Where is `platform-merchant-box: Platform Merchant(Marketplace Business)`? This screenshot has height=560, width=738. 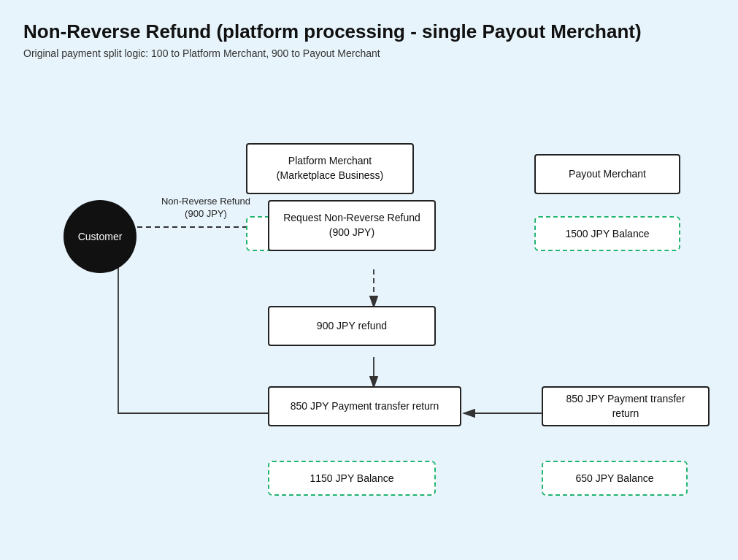 platform-merchant-box: Platform Merchant(Marketplace Business) is located at coordinates (330, 169).